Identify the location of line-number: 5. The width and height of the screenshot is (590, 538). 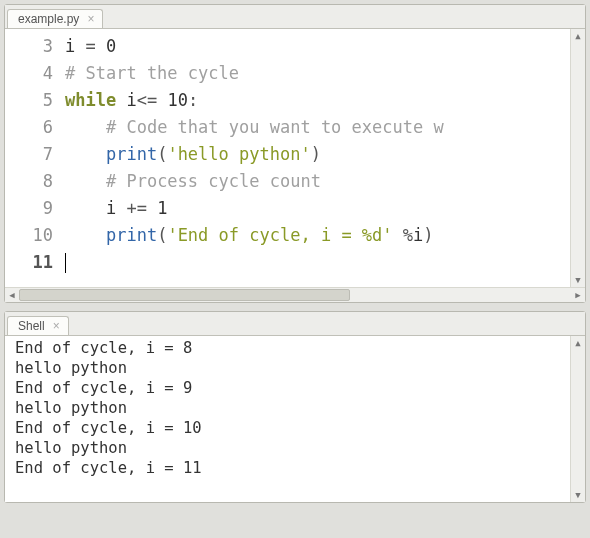
(29, 100).